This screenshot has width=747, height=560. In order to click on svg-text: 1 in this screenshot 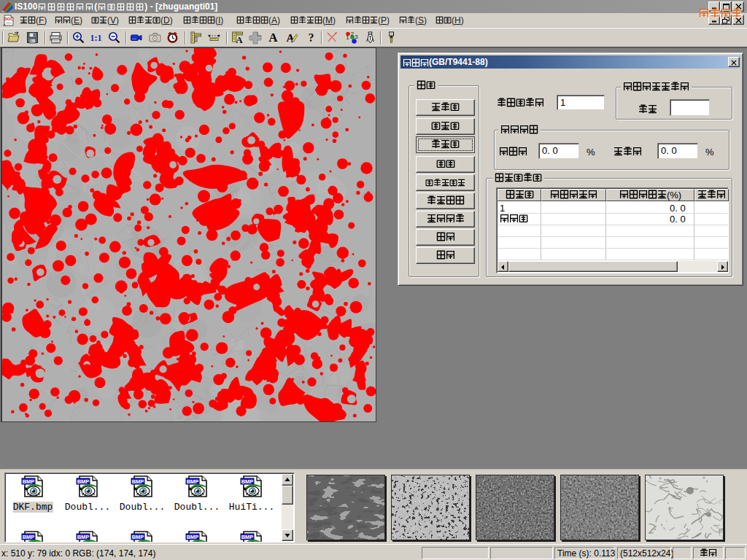, I will do `click(347, 38)`.